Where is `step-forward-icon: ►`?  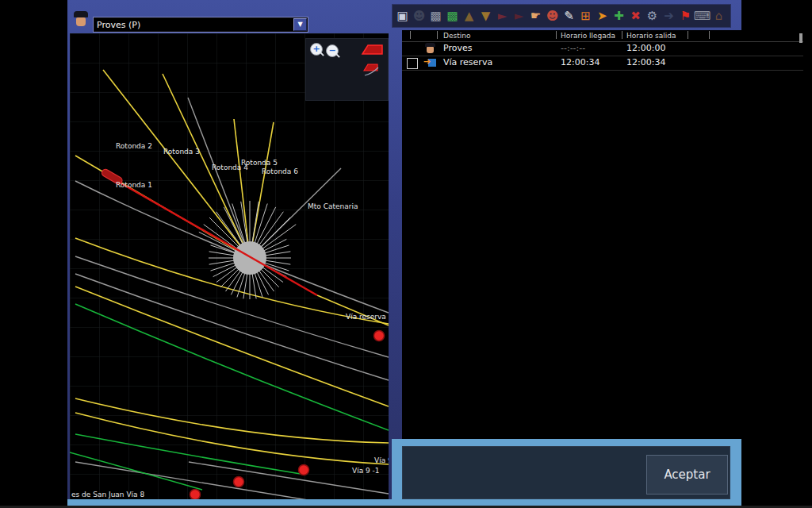 step-forward-icon: ► is located at coordinates (503, 16).